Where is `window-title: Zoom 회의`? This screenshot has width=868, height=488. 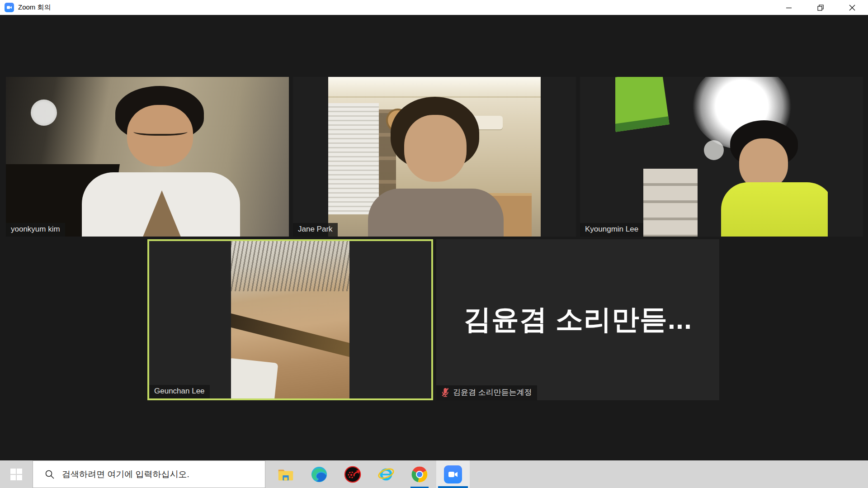
window-title: Zoom 회의 is located at coordinates (34, 7).